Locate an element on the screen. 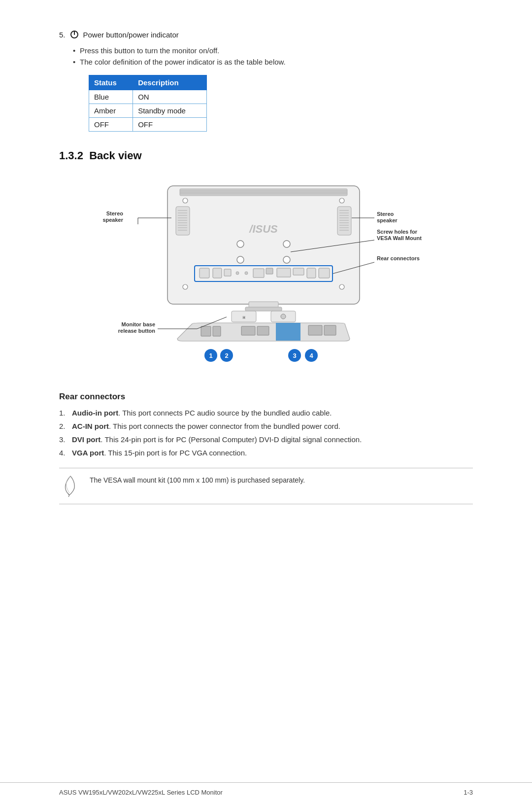 The width and height of the screenshot is (532, 802). table-cell-status-2: Amber is located at coordinates (111, 111).